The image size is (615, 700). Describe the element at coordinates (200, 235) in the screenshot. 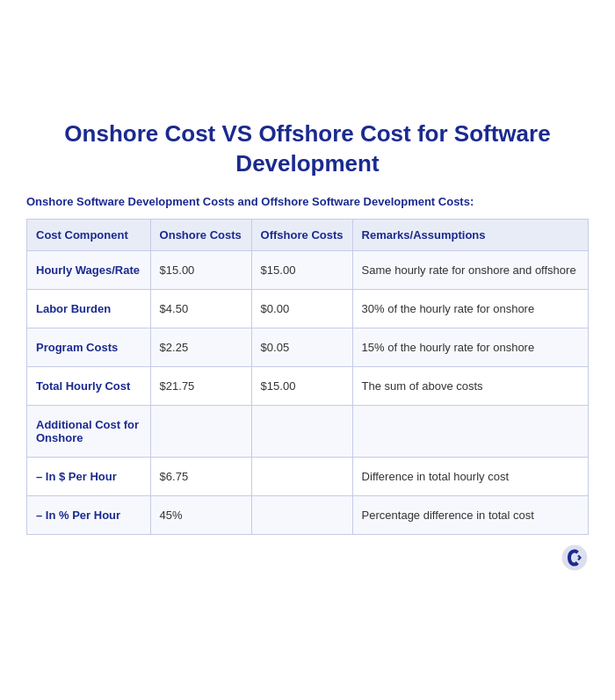

I see `header-onshore: Onshore Costs` at that location.